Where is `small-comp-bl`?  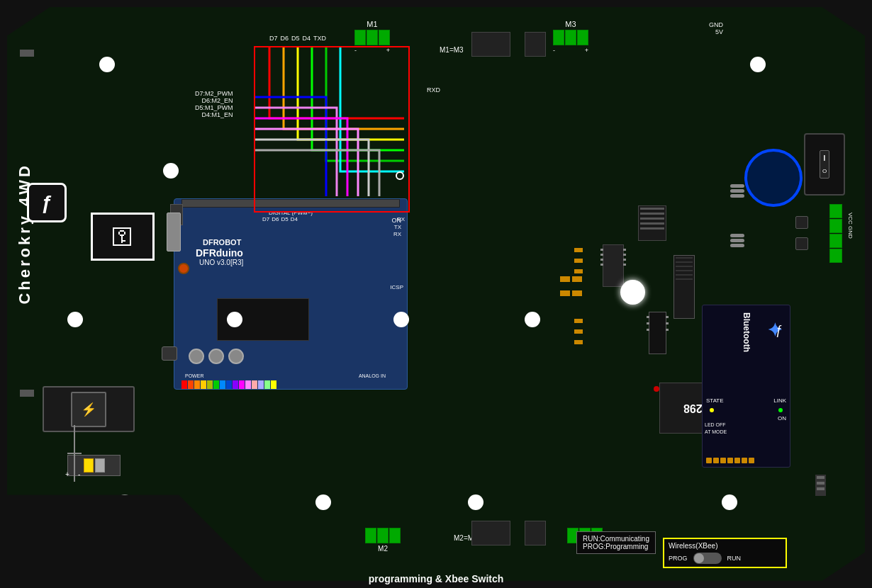 small-comp-bl is located at coordinates (27, 393).